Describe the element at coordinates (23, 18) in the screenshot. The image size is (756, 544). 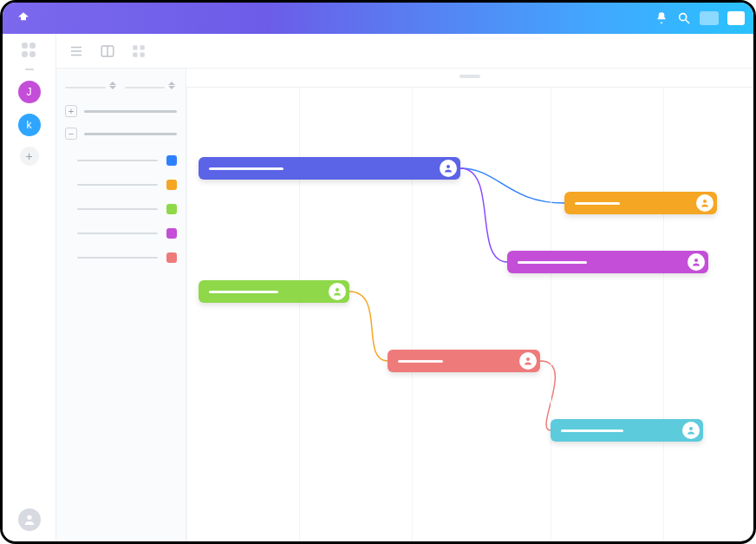
I see `app-logo` at that location.